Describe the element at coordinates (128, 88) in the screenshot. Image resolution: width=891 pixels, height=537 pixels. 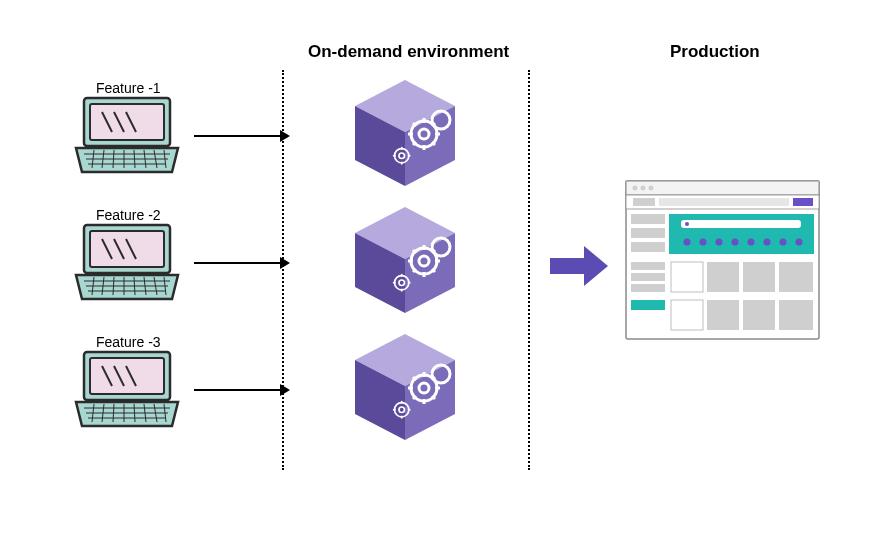
I see `feature-1-label: Feature -1` at that location.